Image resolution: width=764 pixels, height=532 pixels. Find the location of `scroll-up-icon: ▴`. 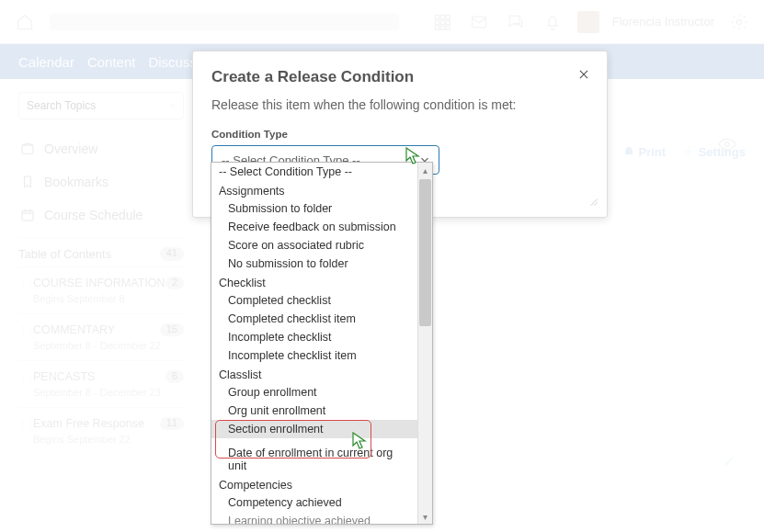

scroll-up-icon: ▴ is located at coordinates (425, 170).